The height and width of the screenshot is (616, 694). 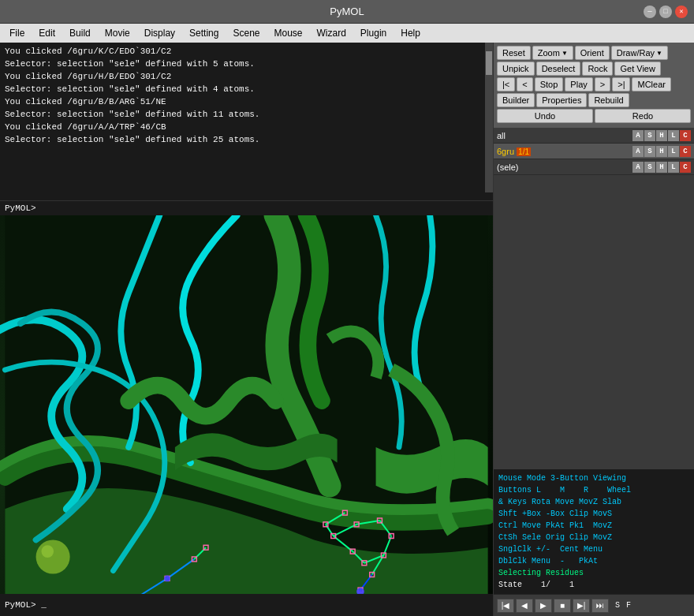 I want to click on info-line-3: & Keys Rota Move MovZ Slab, so click(x=594, y=502).